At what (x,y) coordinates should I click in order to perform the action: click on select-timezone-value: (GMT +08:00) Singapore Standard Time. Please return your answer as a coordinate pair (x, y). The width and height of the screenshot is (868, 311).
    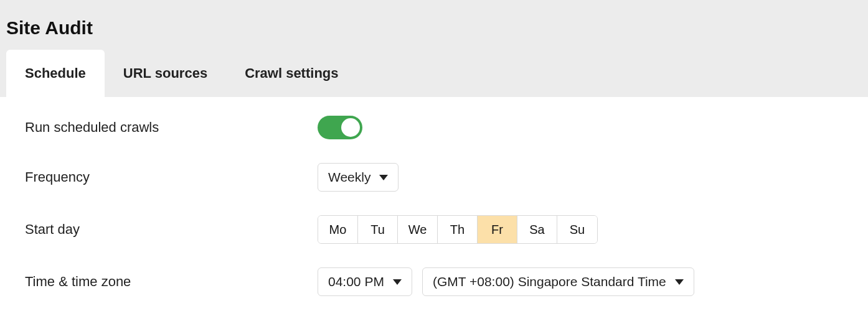
    Looking at the image, I should click on (549, 282).